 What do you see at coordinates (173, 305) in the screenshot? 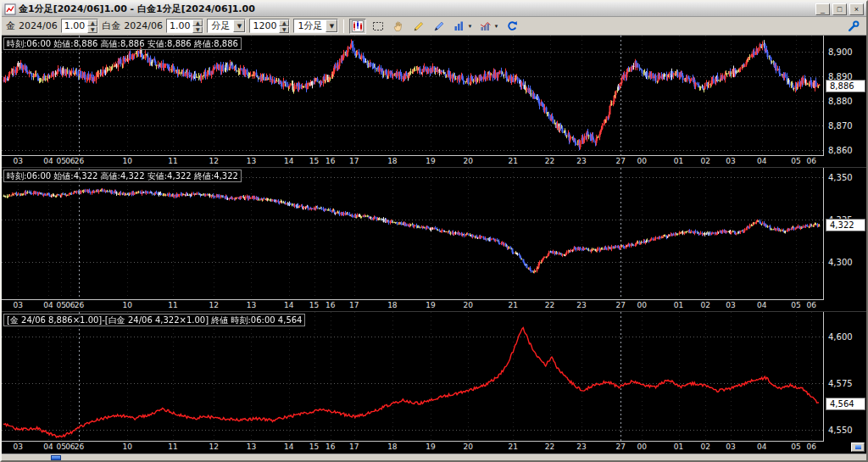
I see `x-tick-label: 11` at bounding box center [173, 305].